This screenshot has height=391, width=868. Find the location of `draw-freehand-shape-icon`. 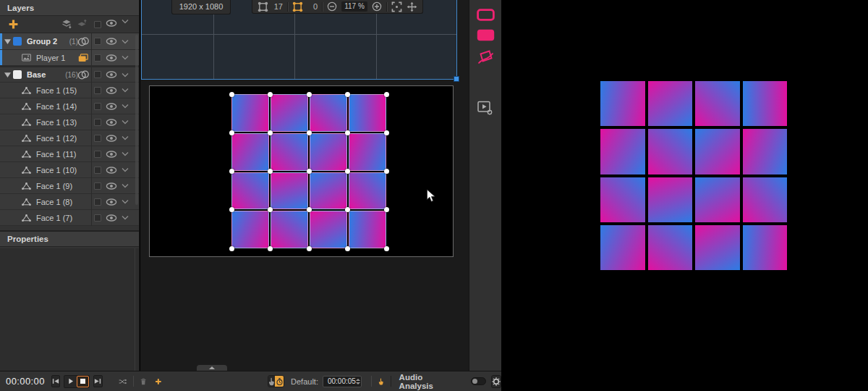

draw-freehand-shape-icon is located at coordinates (486, 56).